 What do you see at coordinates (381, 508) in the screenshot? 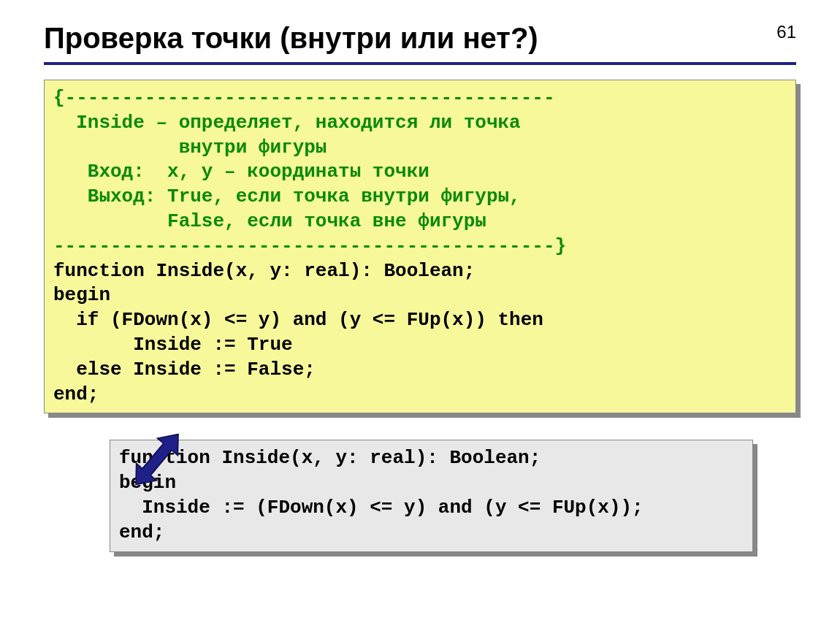
I see `code-line: Inside := (FDown(x) <= y) and (y <= FUp(…` at bounding box center [381, 508].